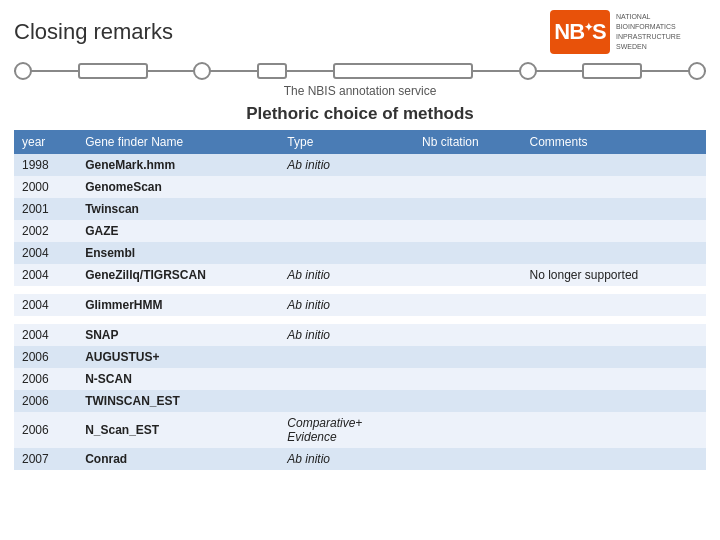  I want to click on table-row: 1998GeneMark.hmmAb initio, so click(360, 165).